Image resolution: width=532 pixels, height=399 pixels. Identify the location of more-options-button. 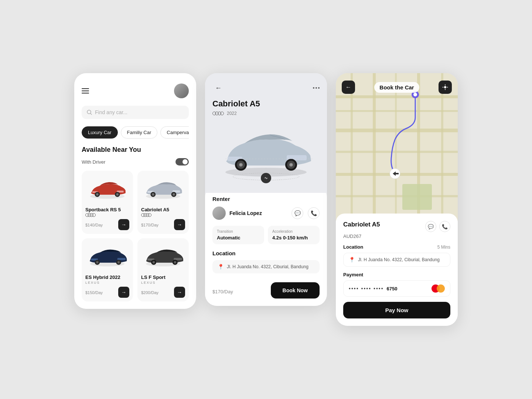
(316, 88).